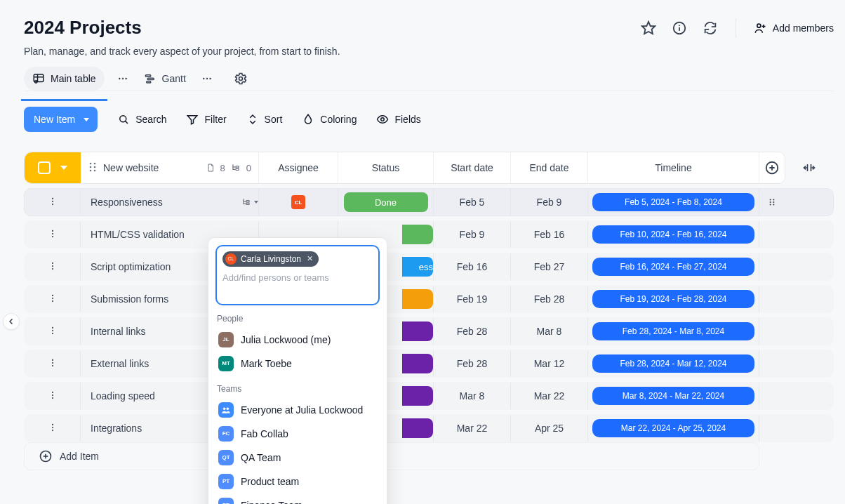  Describe the element at coordinates (472, 396) in the screenshot. I see `row-start-date: Mar 8` at that location.